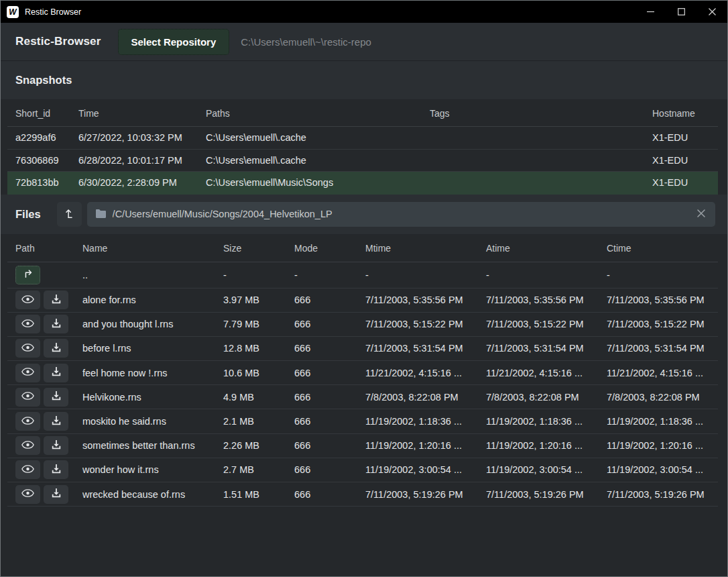 The height and width of the screenshot is (577, 728). What do you see at coordinates (364, 81) in the screenshot?
I see `snapshots-section-header: Snapshots` at bounding box center [364, 81].